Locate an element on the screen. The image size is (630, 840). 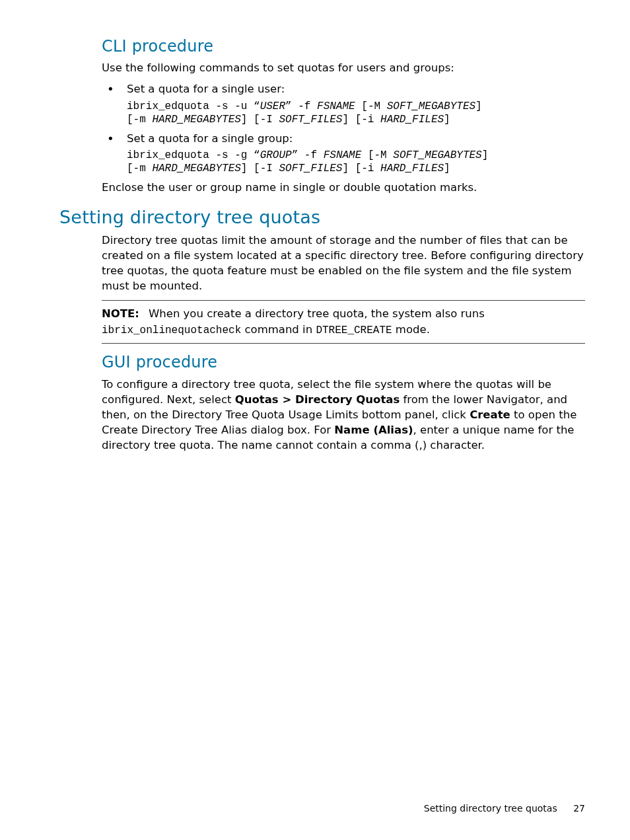
note-text: mode. is located at coordinates (411, 329).